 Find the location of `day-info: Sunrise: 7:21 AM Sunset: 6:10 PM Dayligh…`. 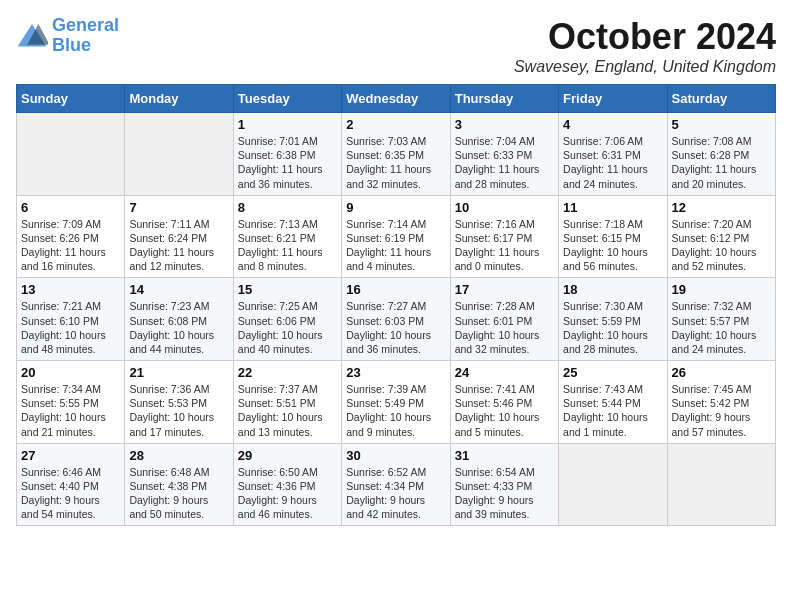

day-info: Sunrise: 7:21 AM Sunset: 6:10 PM Dayligh… is located at coordinates (70, 328).